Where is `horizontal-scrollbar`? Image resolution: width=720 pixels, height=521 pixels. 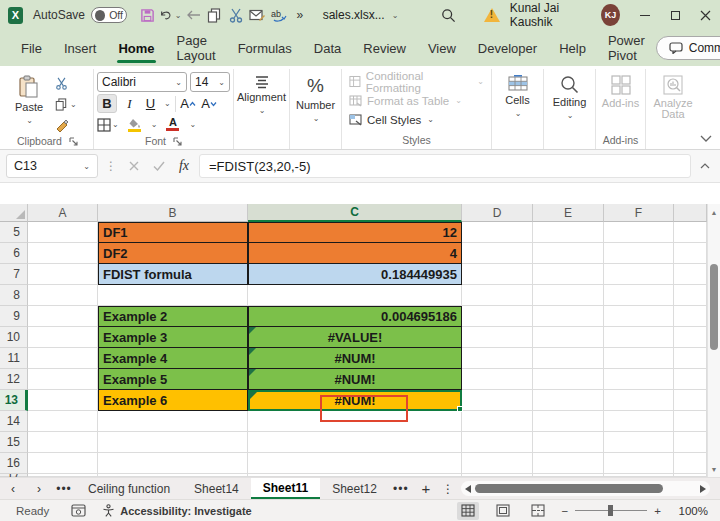 horizontal-scrollbar is located at coordinates (586, 488).